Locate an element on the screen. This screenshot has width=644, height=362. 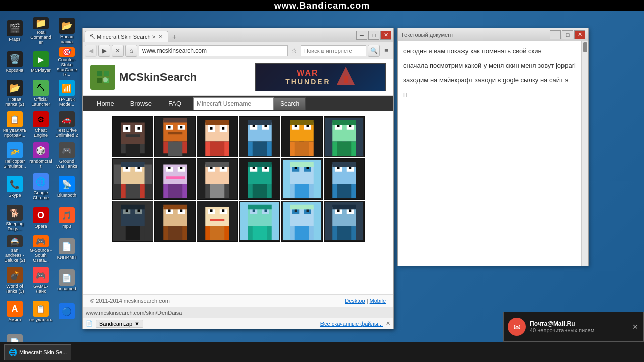
tab-close-button: ✕ is located at coordinates (160, 36).